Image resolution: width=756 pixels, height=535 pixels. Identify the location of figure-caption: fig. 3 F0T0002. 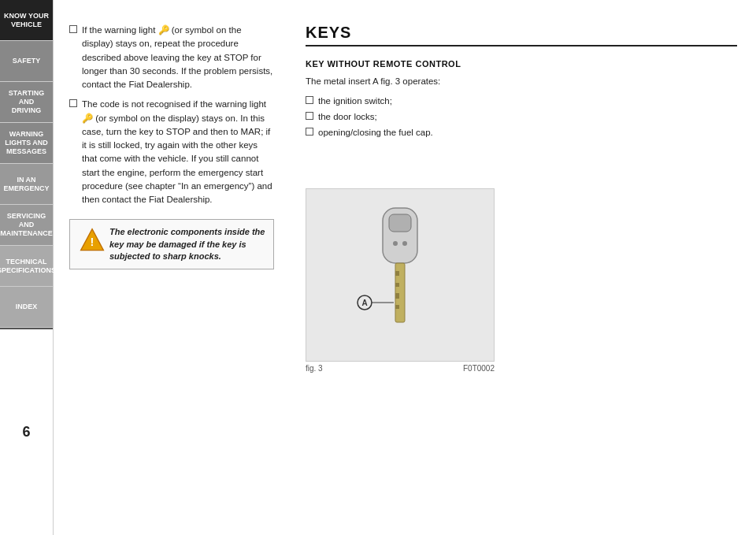
(400, 369).